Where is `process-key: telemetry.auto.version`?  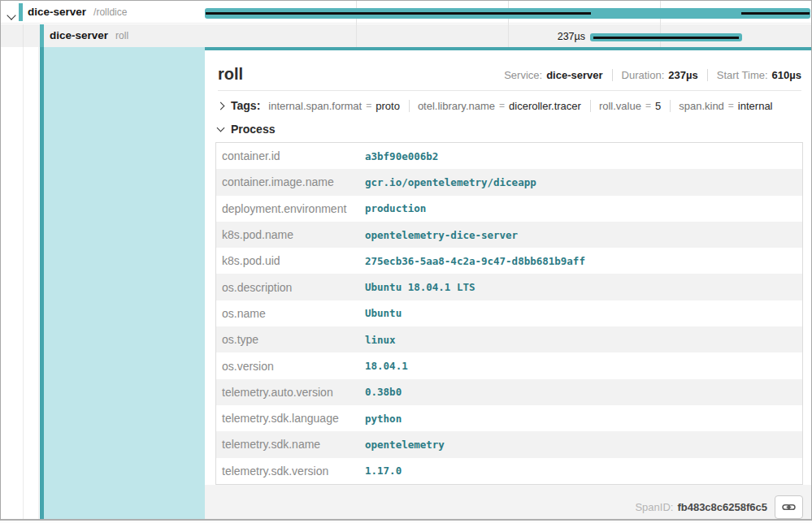
process-key: telemetry.auto.version is located at coordinates (291, 392).